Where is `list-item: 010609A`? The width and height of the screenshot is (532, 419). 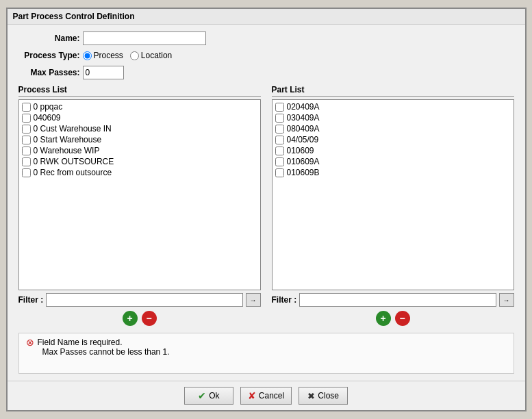
list-item: 010609A is located at coordinates (393, 162).